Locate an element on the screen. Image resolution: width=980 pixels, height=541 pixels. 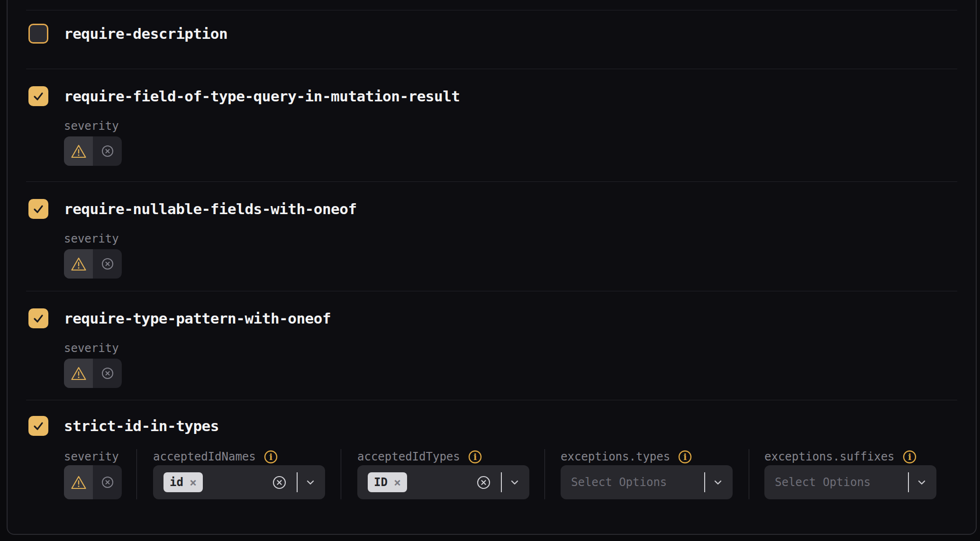
field-severity: severity is located at coordinates (100, 474).